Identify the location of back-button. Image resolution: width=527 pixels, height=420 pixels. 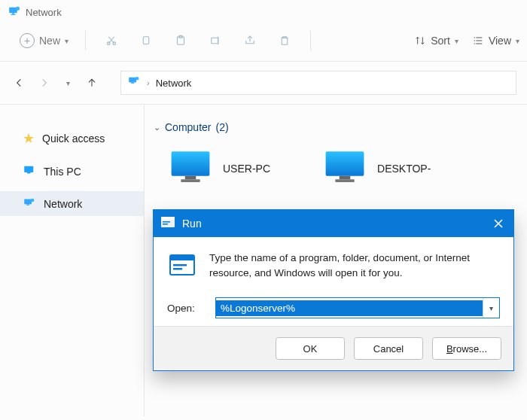
(20, 83).